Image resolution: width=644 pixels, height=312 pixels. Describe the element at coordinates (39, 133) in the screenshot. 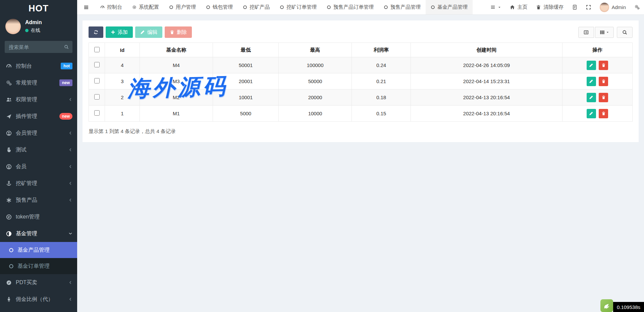

I see `sidebar-item-member-manage: 会员管理` at that location.